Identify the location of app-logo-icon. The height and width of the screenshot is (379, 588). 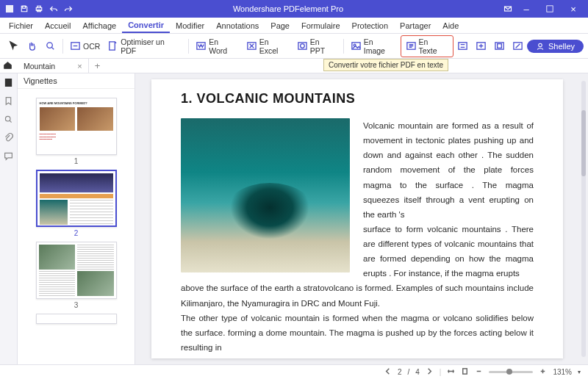
(10, 9).